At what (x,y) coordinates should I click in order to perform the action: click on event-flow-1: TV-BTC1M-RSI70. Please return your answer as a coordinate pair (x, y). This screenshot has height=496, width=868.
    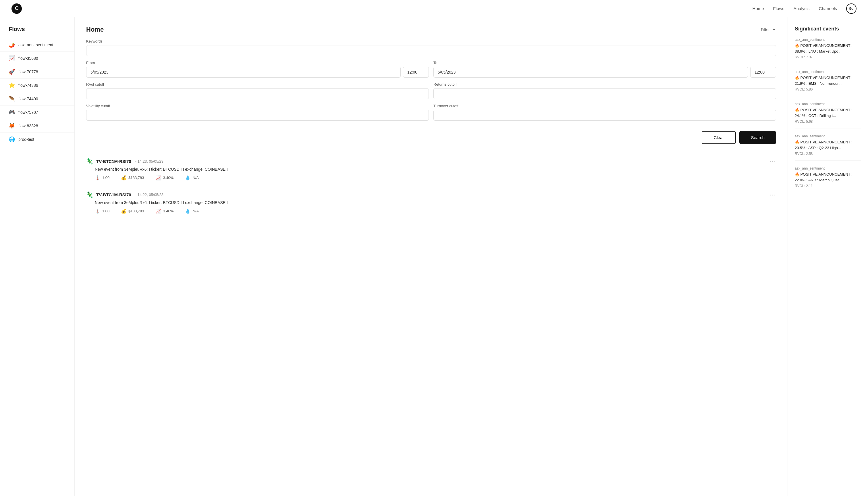
    Looking at the image, I should click on (114, 195).